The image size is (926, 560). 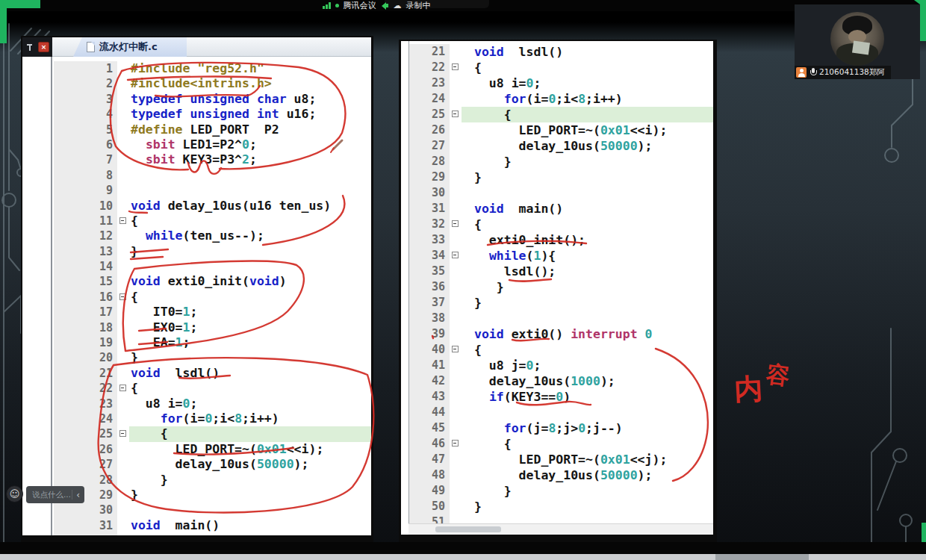 What do you see at coordinates (561, 529) in the screenshot?
I see `horizontal-scrollbar` at bounding box center [561, 529].